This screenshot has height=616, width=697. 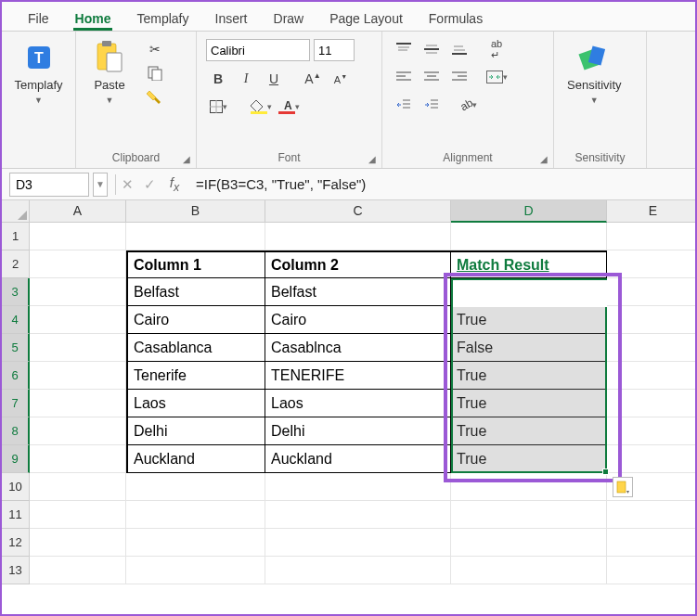 What do you see at coordinates (78, 348) in the screenshot?
I see `cell-A5` at bounding box center [78, 348].